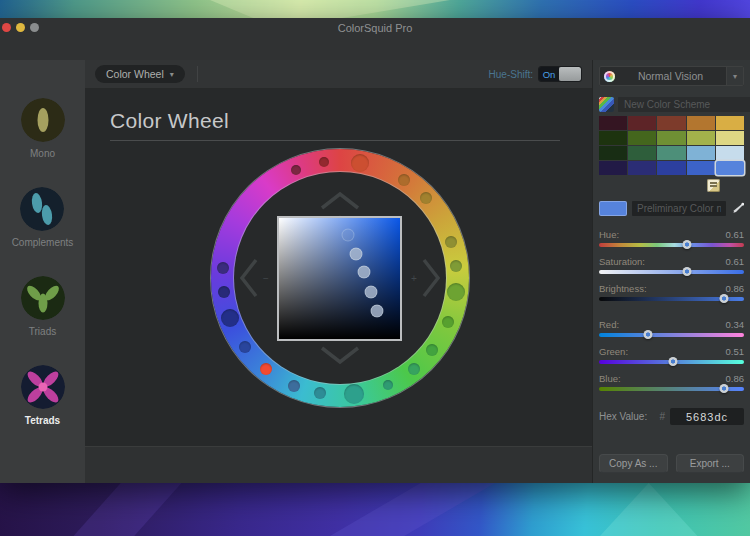  I want to click on mode-dropdown-label: Color Wheel, so click(135, 74).